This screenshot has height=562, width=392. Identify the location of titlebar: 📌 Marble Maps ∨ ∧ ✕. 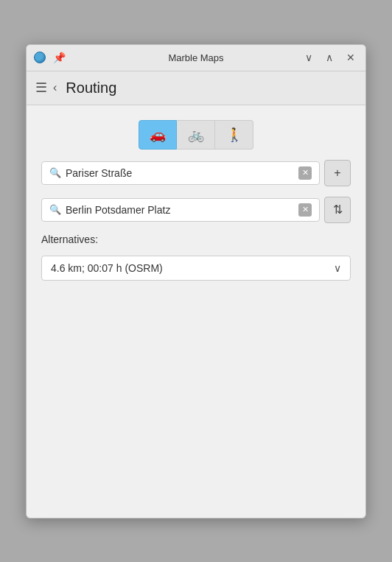
(196, 58).